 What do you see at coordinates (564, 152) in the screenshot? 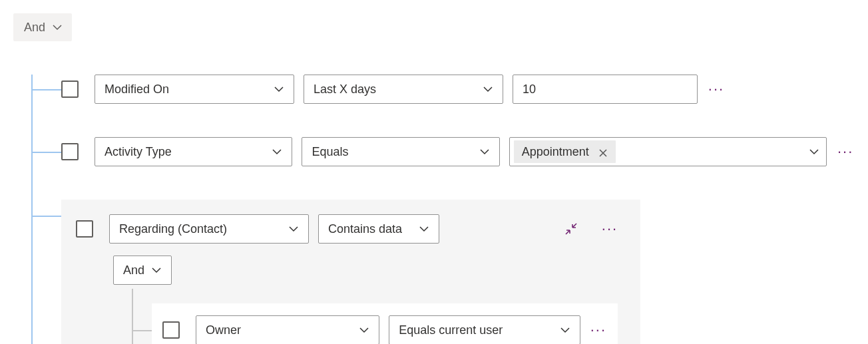
I see `value-tag: Appointment` at bounding box center [564, 152].